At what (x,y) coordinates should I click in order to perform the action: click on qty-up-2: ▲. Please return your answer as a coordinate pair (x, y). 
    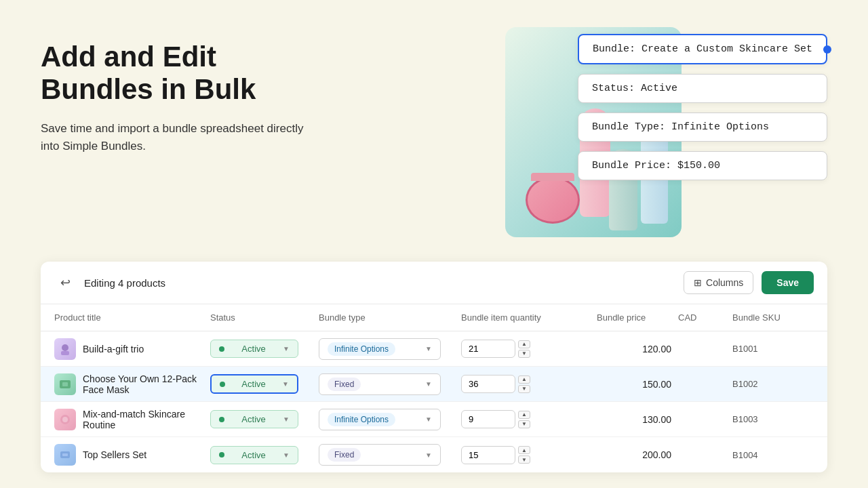
    Looking at the image, I should click on (524, 380).